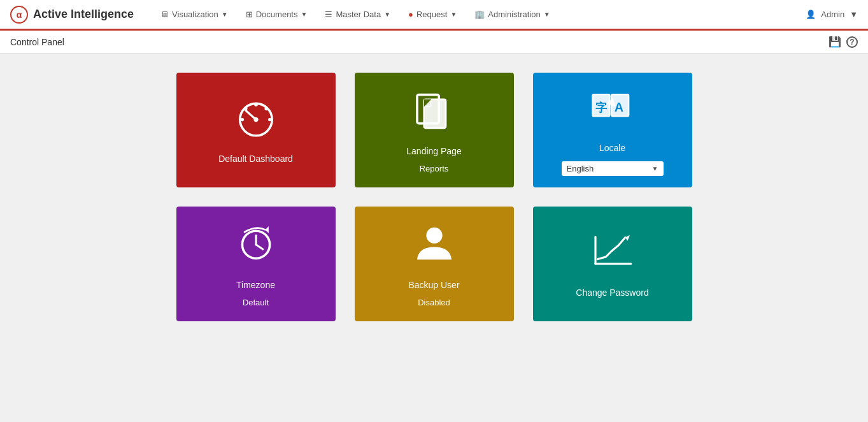 This screenshot has height=422, width=868. I want to click on brand-letter: α, so click(19, 15).